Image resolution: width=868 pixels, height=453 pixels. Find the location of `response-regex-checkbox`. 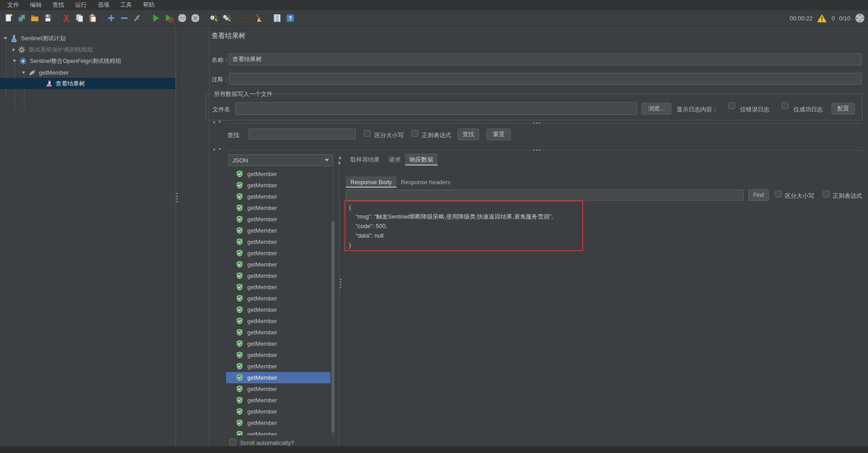

response-regex-checkbox is located at coordinates (826, 194).